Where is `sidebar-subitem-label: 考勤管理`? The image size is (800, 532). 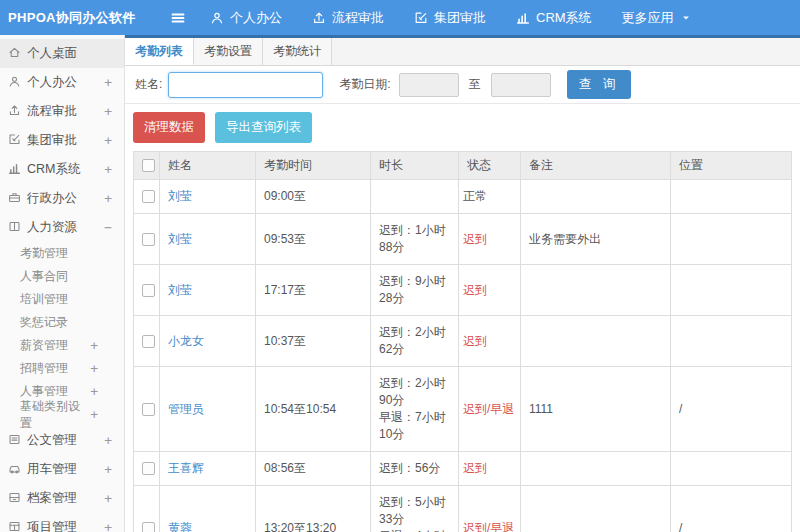 sidebar-subitem-label: 考勤管理 is located at coordinates (44, 254).